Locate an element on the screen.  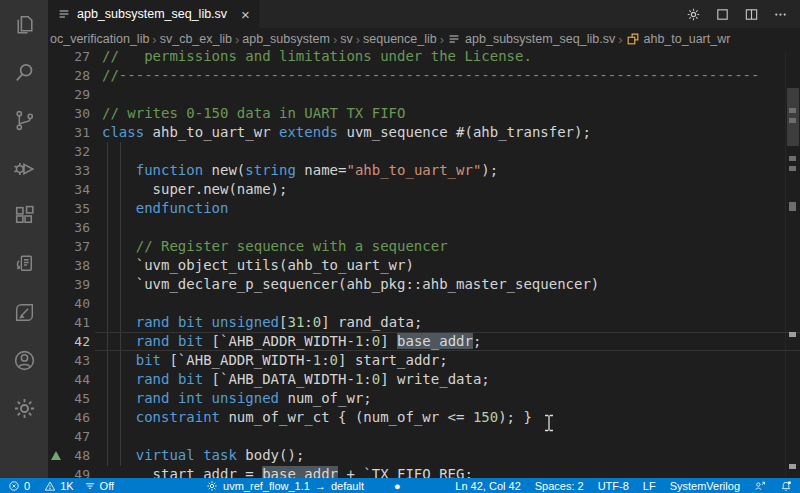
line-number: 49 is located at coordinates (77, 472).